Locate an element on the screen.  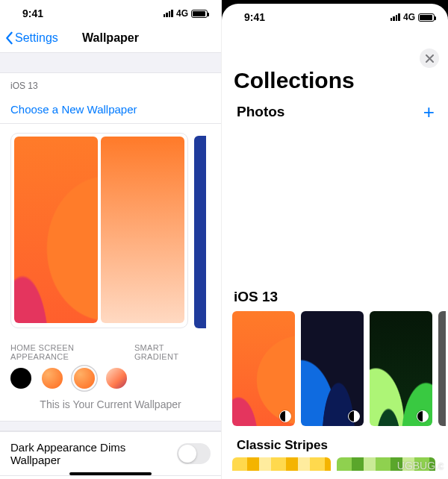
close-button is located at coordinates (429, 58).